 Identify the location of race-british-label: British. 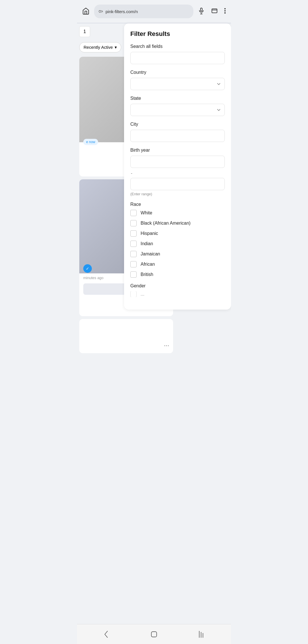
(147, 275).